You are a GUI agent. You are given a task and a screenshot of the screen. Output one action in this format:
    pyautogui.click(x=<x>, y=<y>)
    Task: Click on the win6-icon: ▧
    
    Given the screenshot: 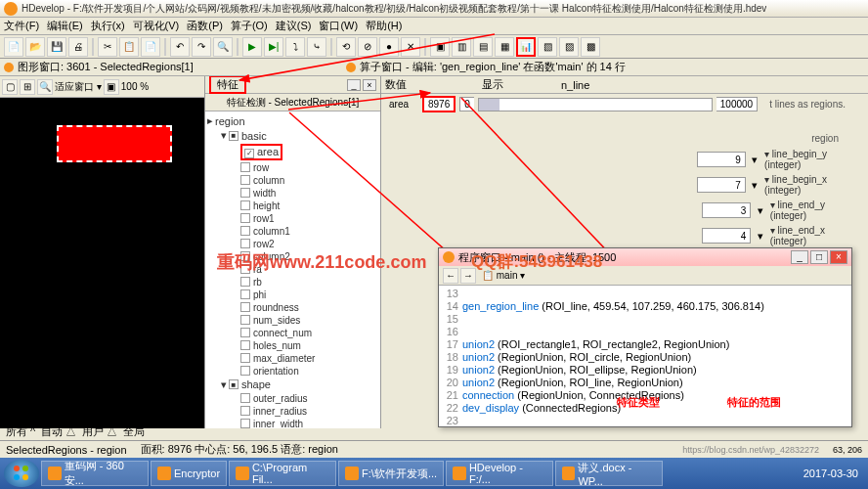 What is the action you would take?
    pyautogui.click(x=547, y=47)
    